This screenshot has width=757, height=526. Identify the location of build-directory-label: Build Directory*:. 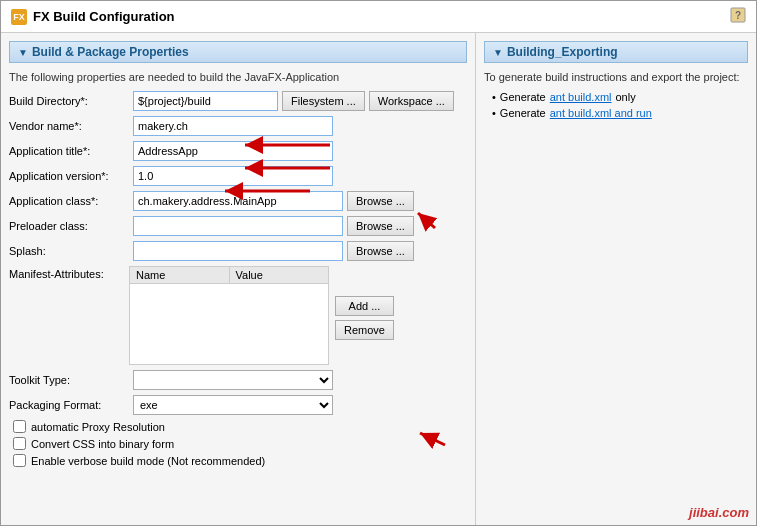
(69, 101).